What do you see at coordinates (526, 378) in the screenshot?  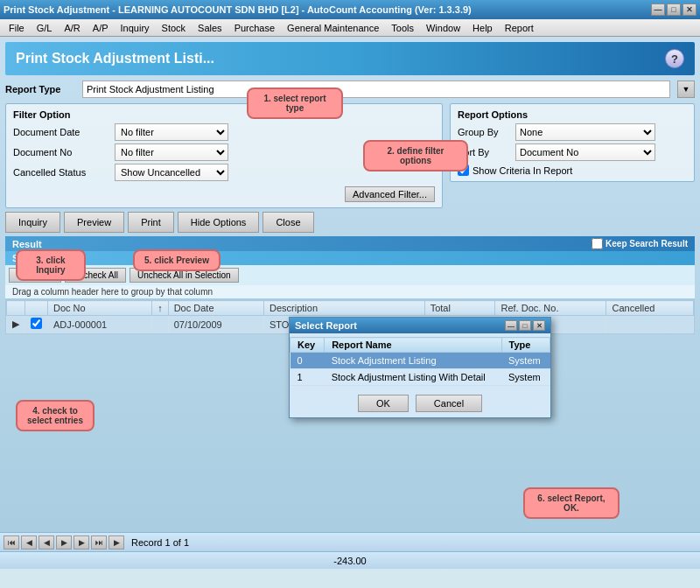 I see `dialog-type-1: System` at bounding box center [526, 378].